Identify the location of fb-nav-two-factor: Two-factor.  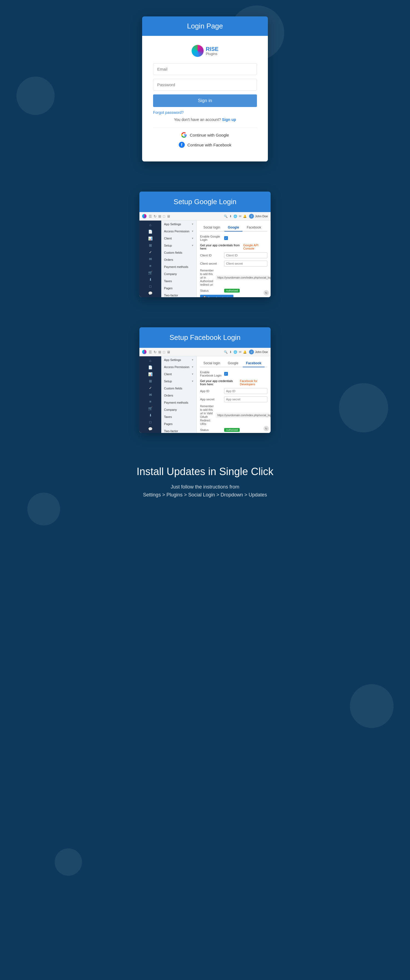
(179, 430).